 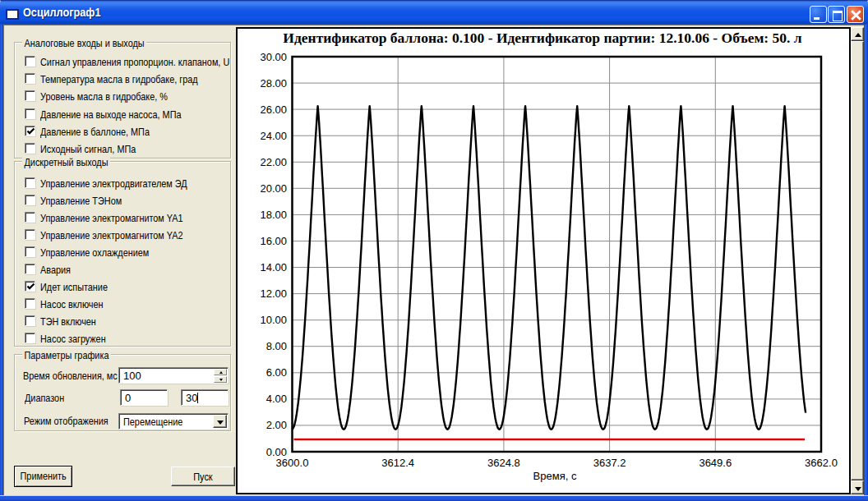 I want to click on svg-text: 28.00, so click(x=273, y=84).